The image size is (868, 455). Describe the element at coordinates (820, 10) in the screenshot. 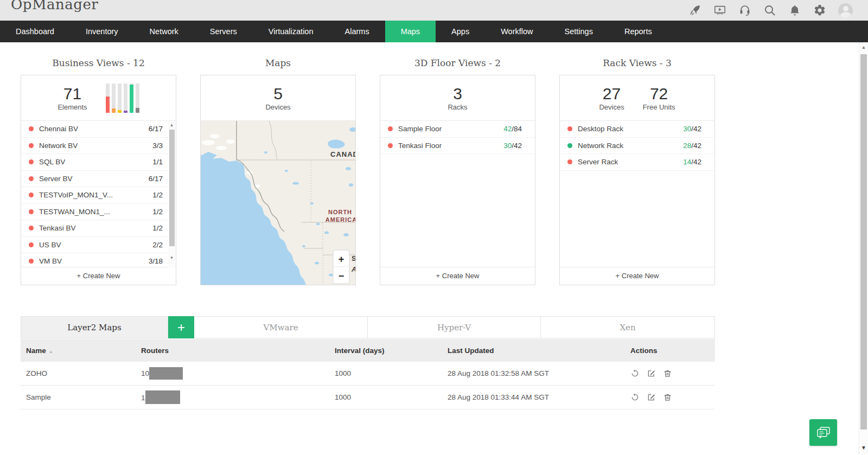

I see `settings-gear-icon` at that location.